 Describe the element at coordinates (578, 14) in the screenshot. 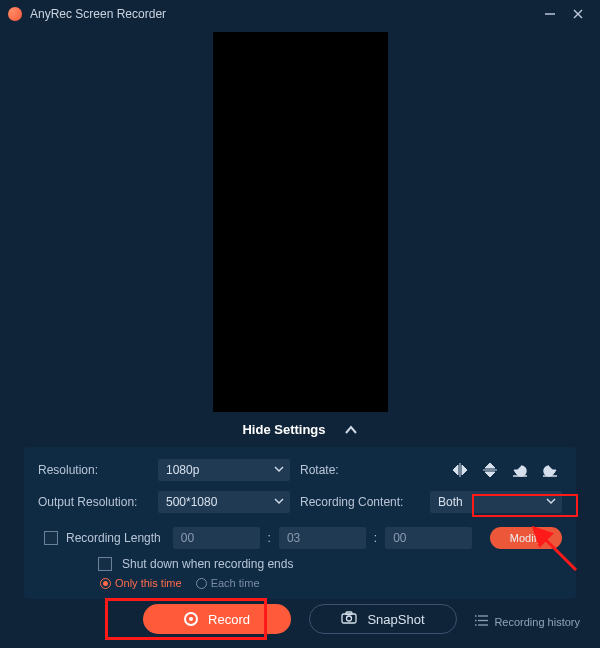

I see `close-button` at that location.